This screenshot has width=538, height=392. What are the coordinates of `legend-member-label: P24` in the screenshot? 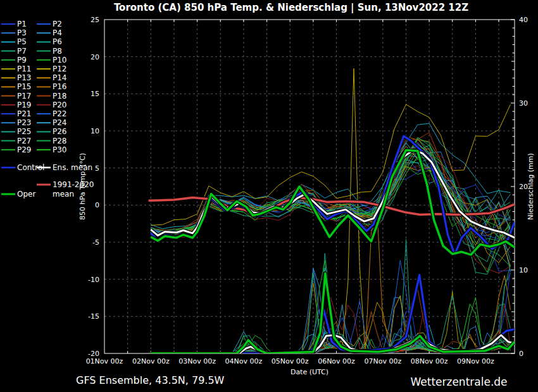 It's located at (59, 123).